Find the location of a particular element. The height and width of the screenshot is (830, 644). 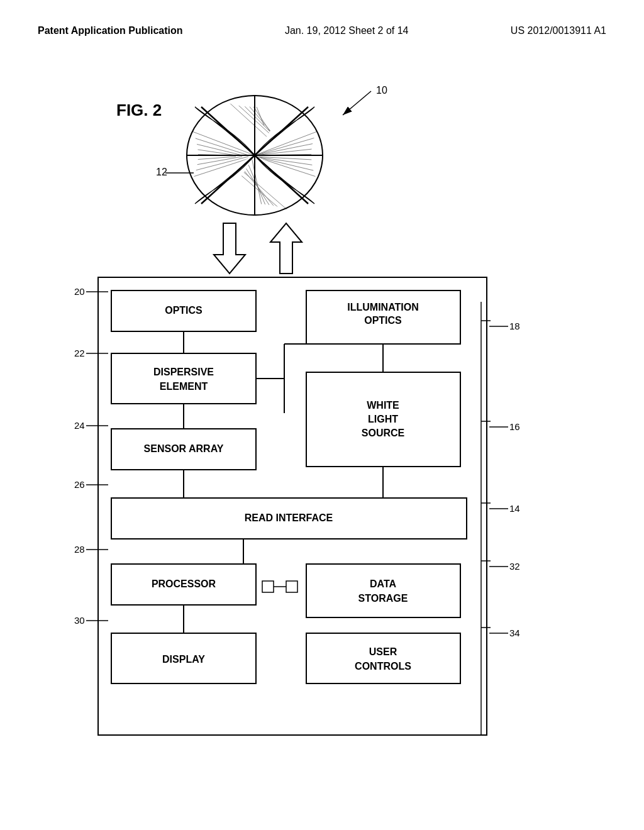

svg-text: PROCESSOR is located at coordinates (184, 584).